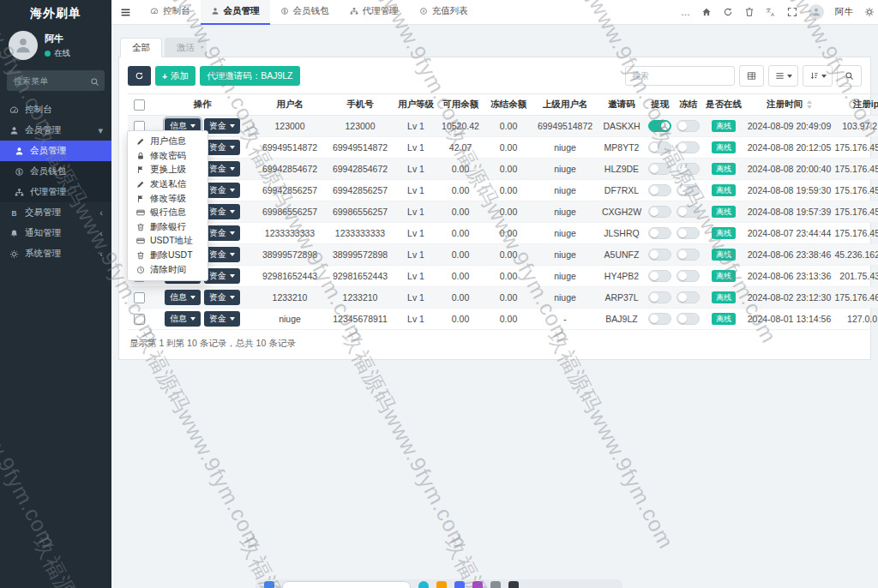 Image resolution: width=878 pixels, height=588 pixels. Describe the element at coordinates (784, 75) in the screenshot. I see `list-view-button` at that location.